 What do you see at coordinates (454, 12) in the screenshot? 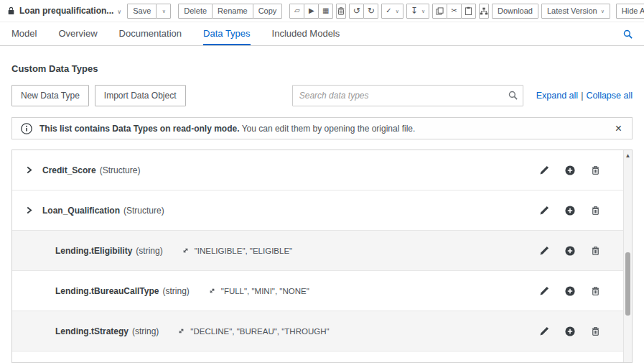
I see `clipboard-group: ✂` at bounding box center [454, 12].